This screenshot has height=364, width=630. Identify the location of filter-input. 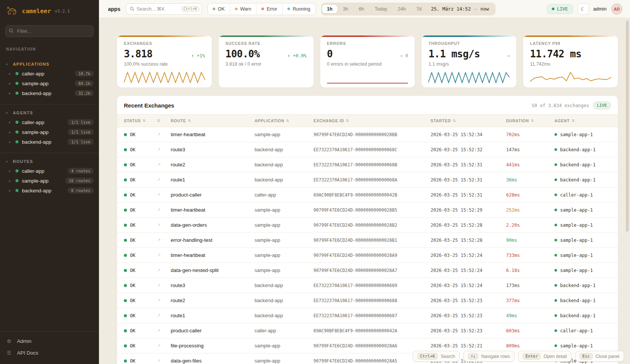
(49, 31).